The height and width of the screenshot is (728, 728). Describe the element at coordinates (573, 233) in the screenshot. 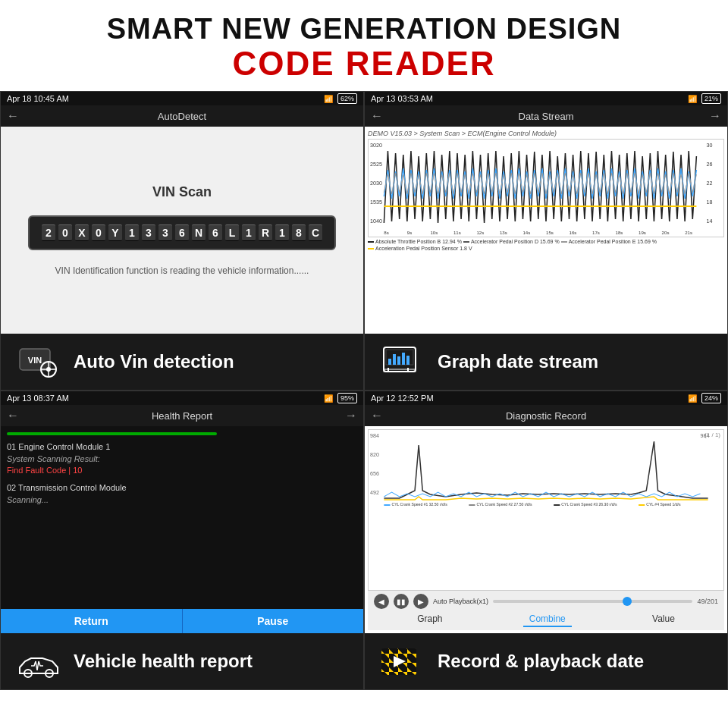

I see `svg-text: 16s` at that location.